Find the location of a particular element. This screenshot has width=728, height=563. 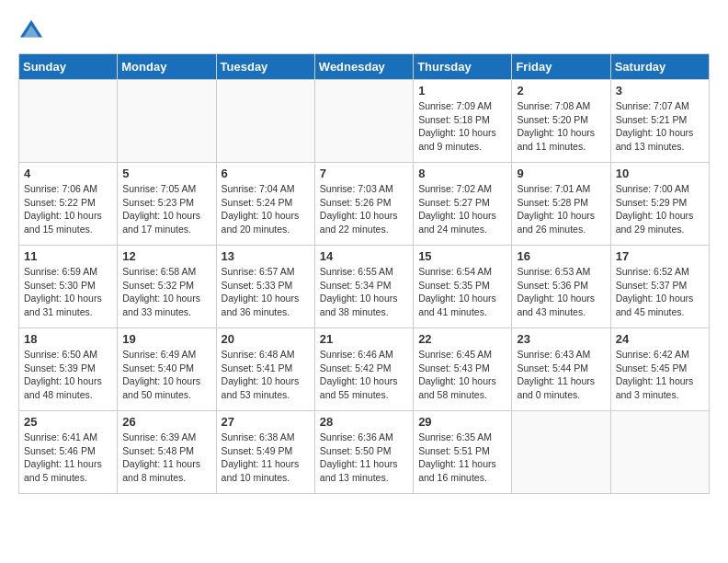

calendar-cell: 24Sunrise: 6:42 AM Sunset: 5:45 PM Dayli… is located at coordinates (660, 370).